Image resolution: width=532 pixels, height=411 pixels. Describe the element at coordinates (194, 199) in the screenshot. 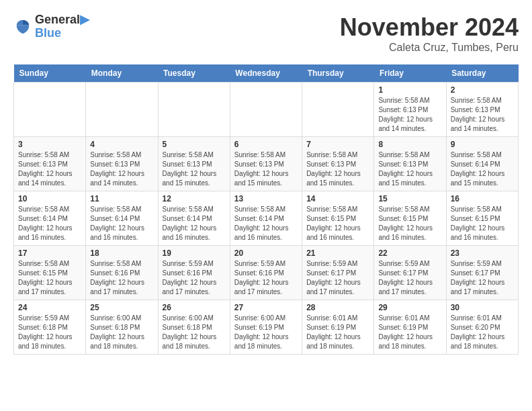

I see `day-number: 12` at that location.